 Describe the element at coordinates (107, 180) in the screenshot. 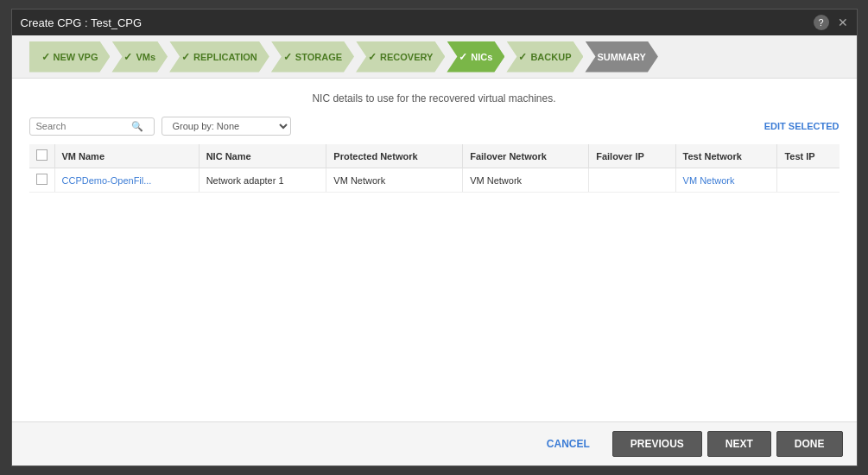

I see `vm-name-link: CCPDemo-OpenFil...` at that location.